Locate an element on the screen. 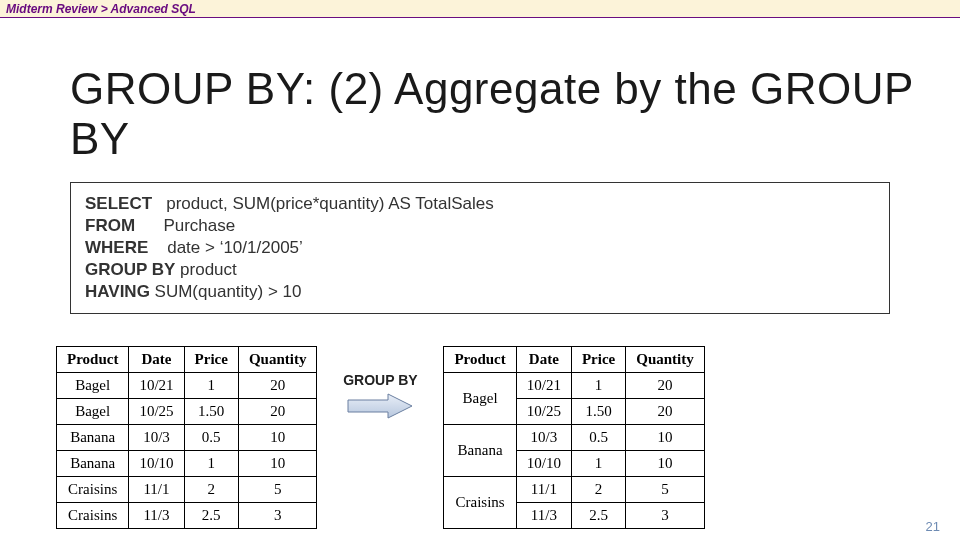 The width and height of the screenshot is (960, 540). table-row: Bagel10/251.5020 is located at coordinates (187, 412).